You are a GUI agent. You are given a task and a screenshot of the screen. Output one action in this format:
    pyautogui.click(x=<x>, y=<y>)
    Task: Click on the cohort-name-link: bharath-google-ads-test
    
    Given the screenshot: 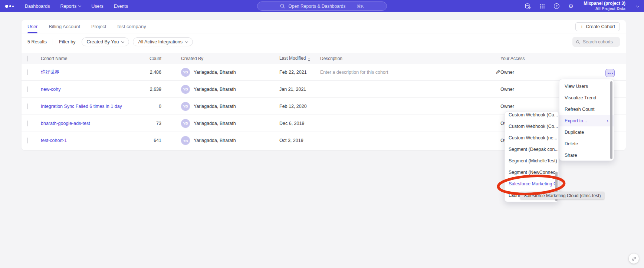 What is the action you would take?
    pyautogui.click(x=87, y=123)
    